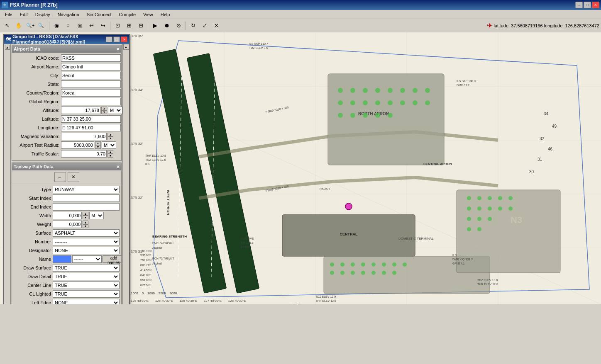  What do you see at coordinates (115, 110) in the screenshot?
I see `altitude-unit: MFT` at bounding box center [115, 110].